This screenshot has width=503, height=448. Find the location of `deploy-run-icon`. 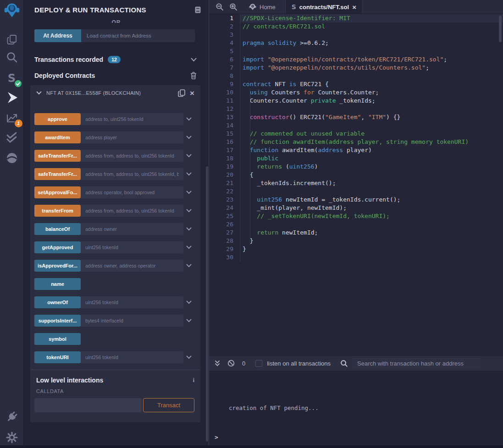

deploy-run-icon is located at coordinates (12, 98).